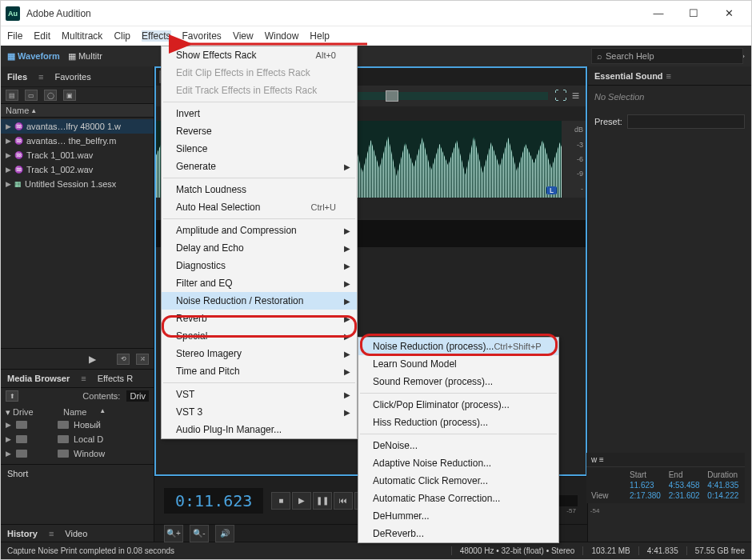 The height and width of the screenshot is (560, 752). I want to click on essential-no-selection: No Selection, so click(670, 97).